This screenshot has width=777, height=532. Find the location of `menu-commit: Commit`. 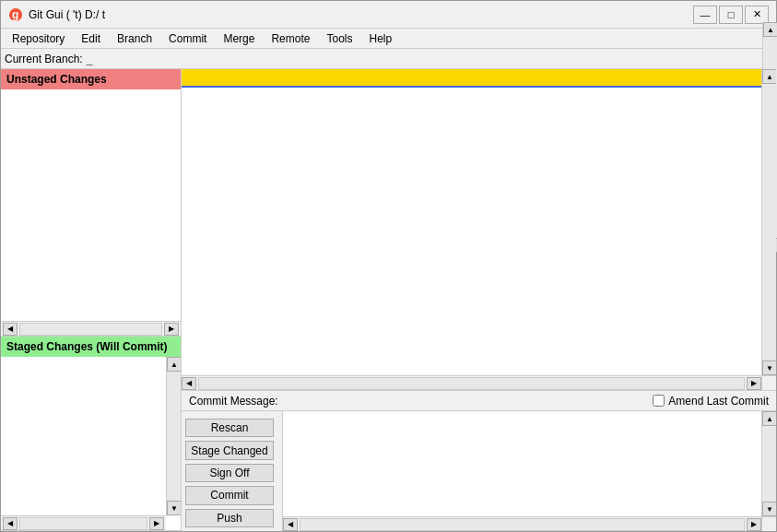

menu-commit: Commit is located at coordinates (188, 39).